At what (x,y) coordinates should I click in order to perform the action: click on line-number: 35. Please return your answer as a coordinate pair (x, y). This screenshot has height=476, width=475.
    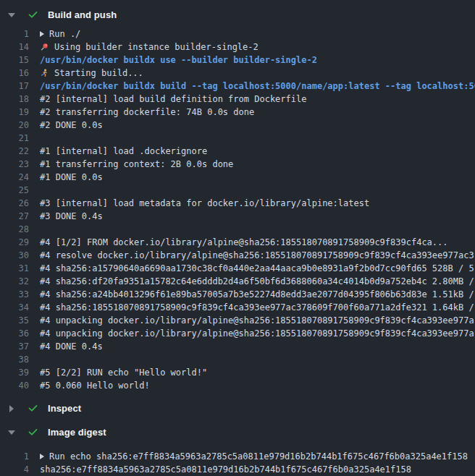
    Looking at the image, I should click on (14, 320).